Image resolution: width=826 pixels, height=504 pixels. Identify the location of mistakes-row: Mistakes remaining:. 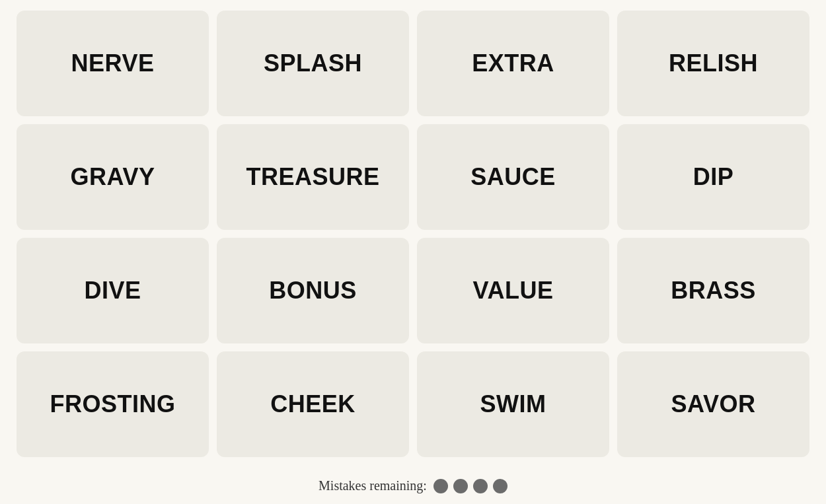
(413, 486).